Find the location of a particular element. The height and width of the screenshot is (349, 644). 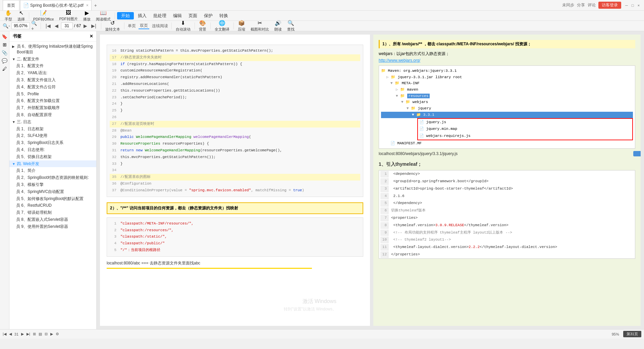

protect-menu: 保护 is located at coordinates (208, 16).